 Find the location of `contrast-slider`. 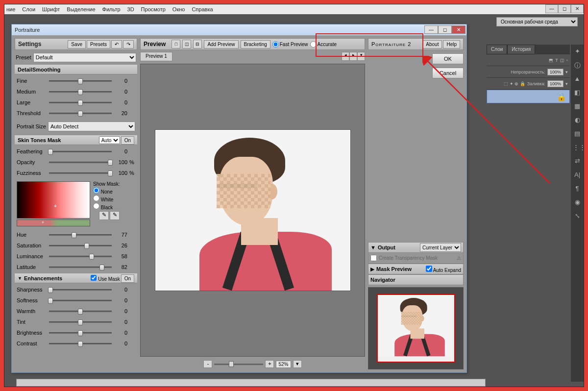

contrast-slider is located at coordinates (80, 344).